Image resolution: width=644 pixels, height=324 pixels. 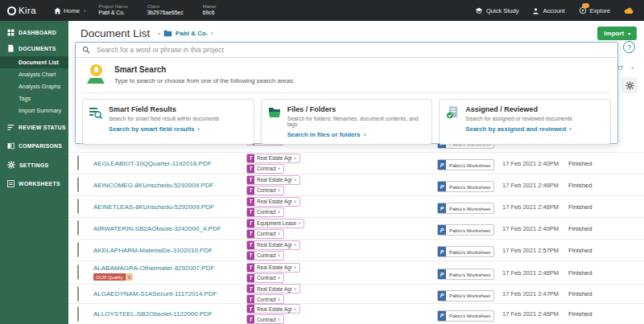 What do you see at coordinates (113, 277) in the screenshot?
I see `ocr-quality-badge: OCR Quality3` at bounding box center [113, 277].